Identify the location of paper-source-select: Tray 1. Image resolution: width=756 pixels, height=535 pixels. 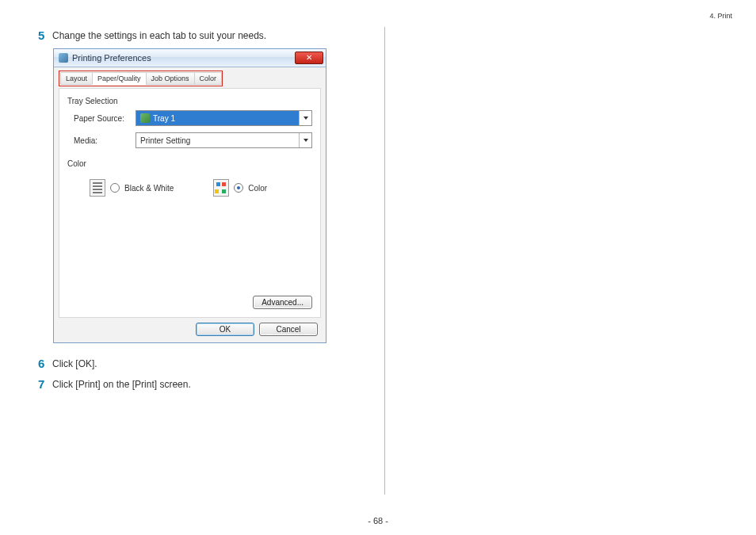
(223, 118).